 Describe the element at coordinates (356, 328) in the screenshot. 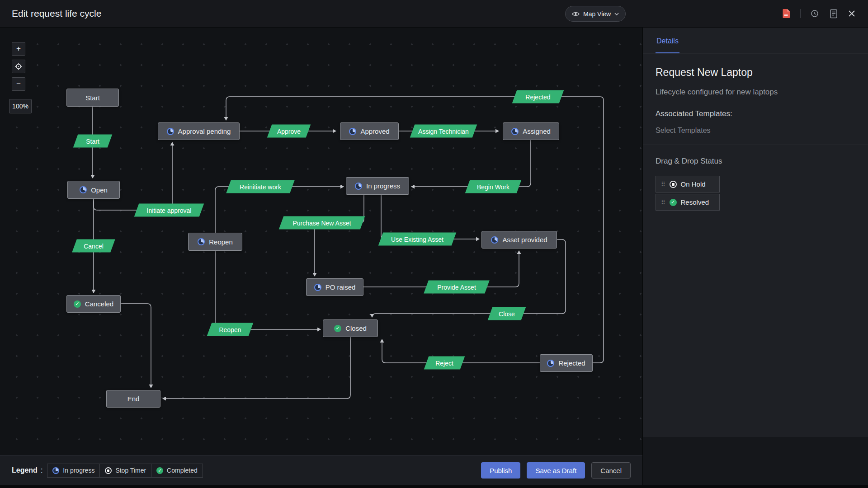

I see `node-label: Closed` at that location.